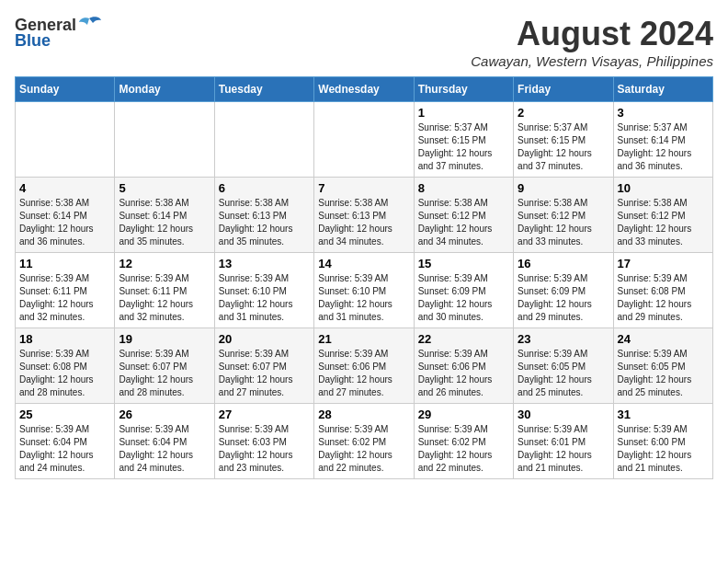 The width and height of the screenshot is (728, 563). I want to click on header-monday: Monday, so click(165, 90).